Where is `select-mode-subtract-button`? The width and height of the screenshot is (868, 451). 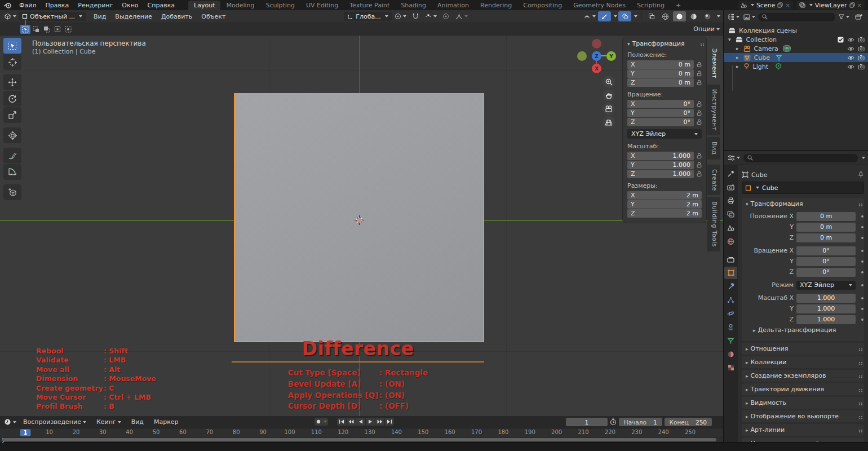
select-mode-subtract-button is located at coordinates (47, 29).